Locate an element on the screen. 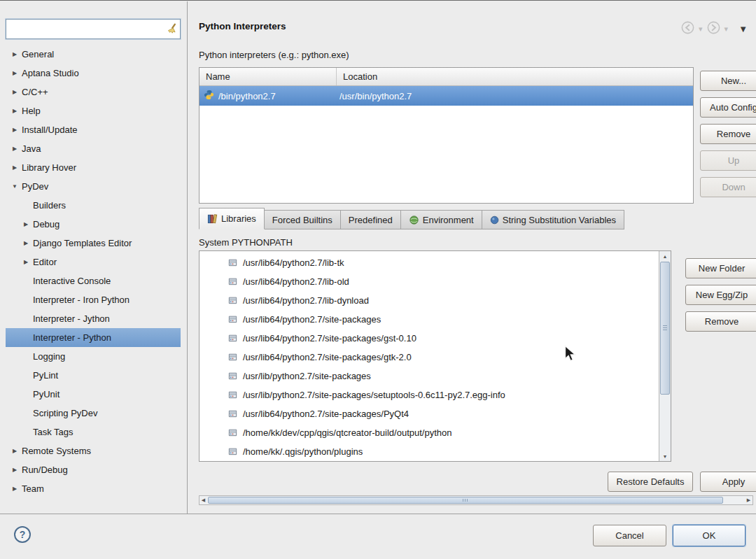  horizontal-scrollbar-thumb is located at coordinates (465, 500).